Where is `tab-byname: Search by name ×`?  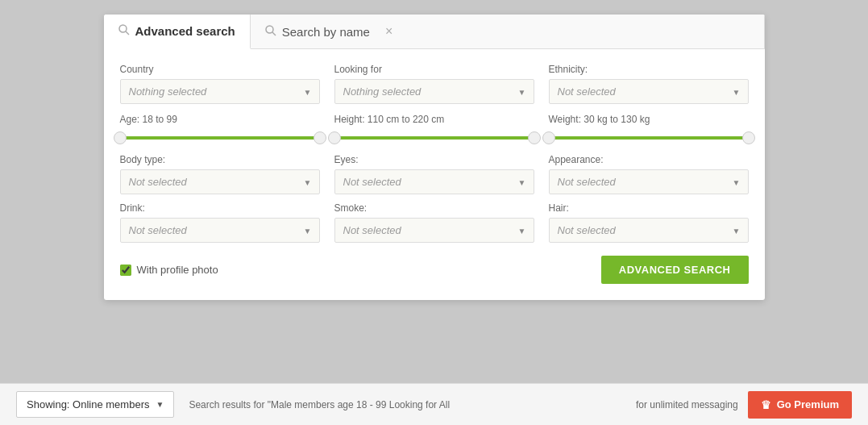
tab-byname: Search by name × is located at coordinates (508, 31).